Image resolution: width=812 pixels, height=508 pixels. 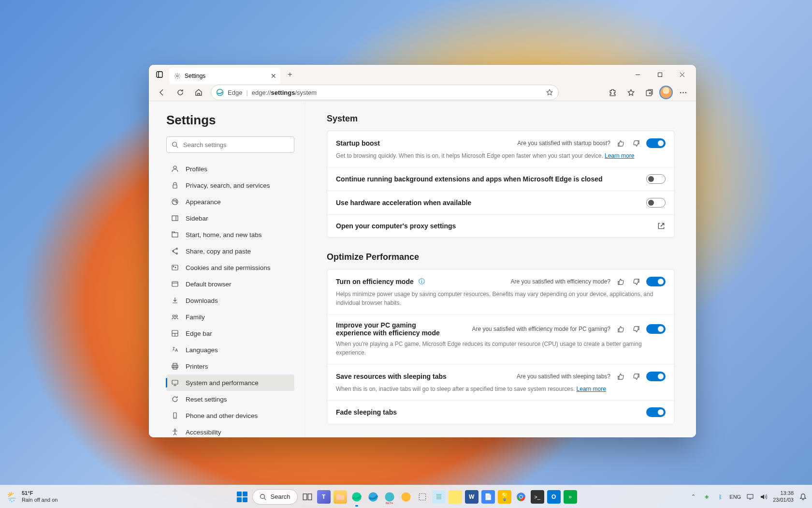 I want to click on edge-dev-icon, so click(x=373, y=497).